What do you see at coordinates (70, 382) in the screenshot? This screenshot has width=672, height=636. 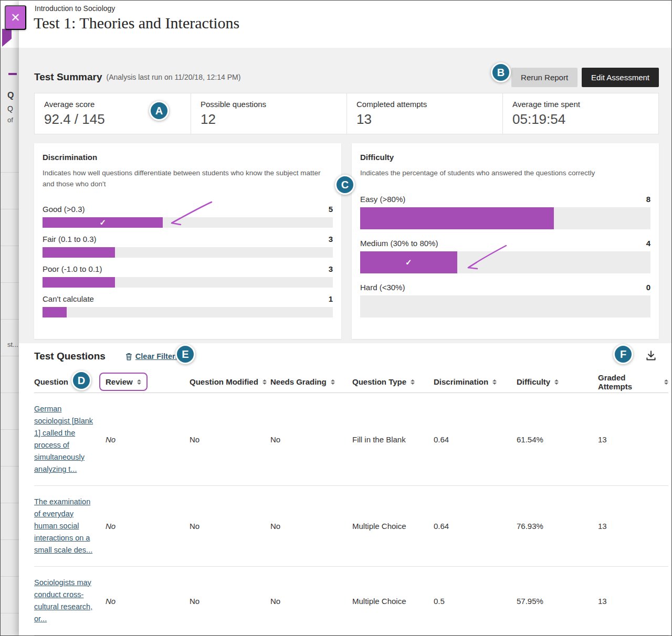 I see `column-header-question: Question` at bounding box center [70, 382].